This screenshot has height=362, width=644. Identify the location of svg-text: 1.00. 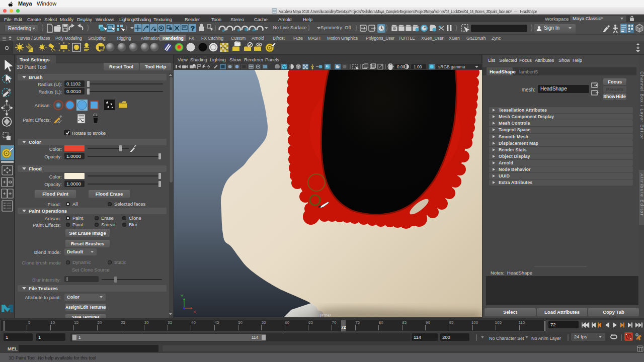
(418, 67).